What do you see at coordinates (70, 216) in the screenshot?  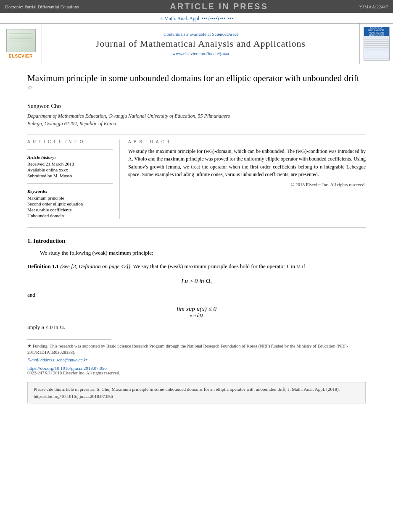 I see `keyword-4: Unbounded domain` at bounding box center [70, 216].